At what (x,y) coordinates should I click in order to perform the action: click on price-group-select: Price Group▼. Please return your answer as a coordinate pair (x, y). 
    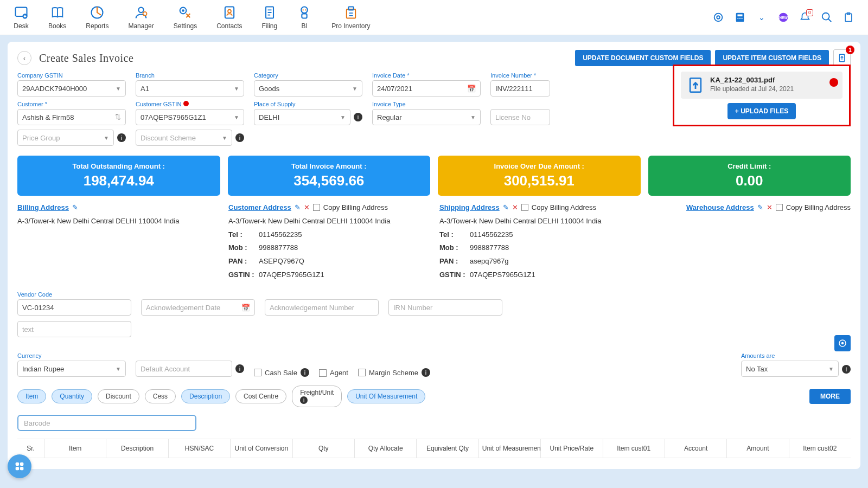
    Looking at the image, I should click on (66, 138).